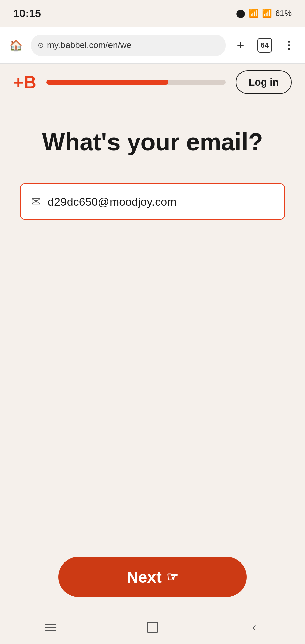 This screenshot has width=305, height=644. Describe the element at coordinates (152, 45) in the screenshot. I see `browser-bar: 🏠 ⊙ my.babbel.com/en/we + 64` at that location.